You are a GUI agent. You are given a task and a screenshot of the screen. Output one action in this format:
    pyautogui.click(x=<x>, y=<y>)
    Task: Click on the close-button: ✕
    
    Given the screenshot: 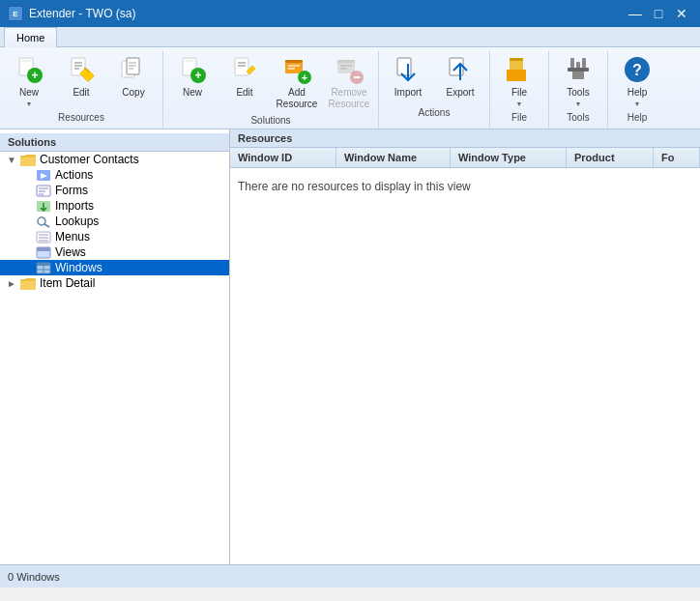 What is the action you would take?
    pyautogui.click(x=682, y=14)
    